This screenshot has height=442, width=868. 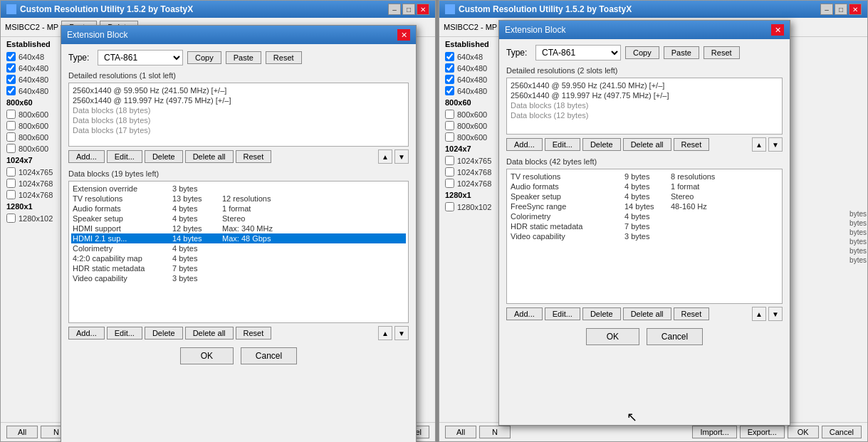 What do you see at coordinates (602, 144) in the screenshot?
I see `right-res-delete-btn: Delete` at bounding box center [602, 144].